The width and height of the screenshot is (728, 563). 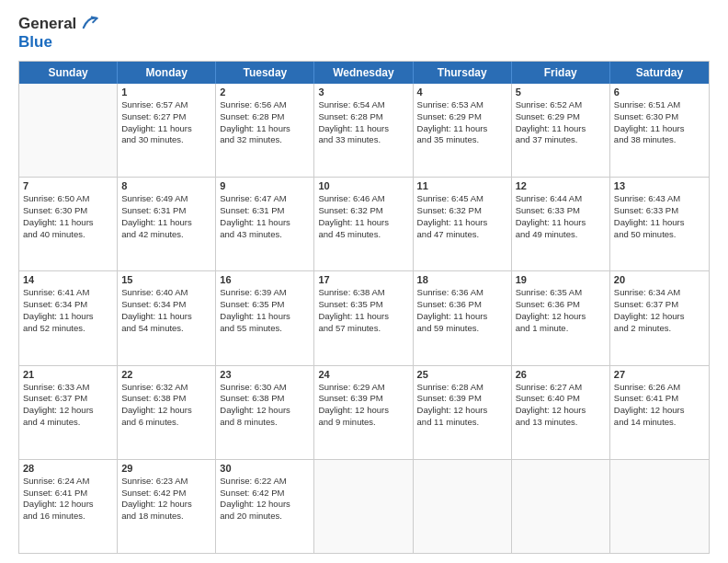 I want to click on calendar-cell: 24Sunrise: 6:29 AMSunset: 6:39 PMDayligh…, so click(x=364, y=412).